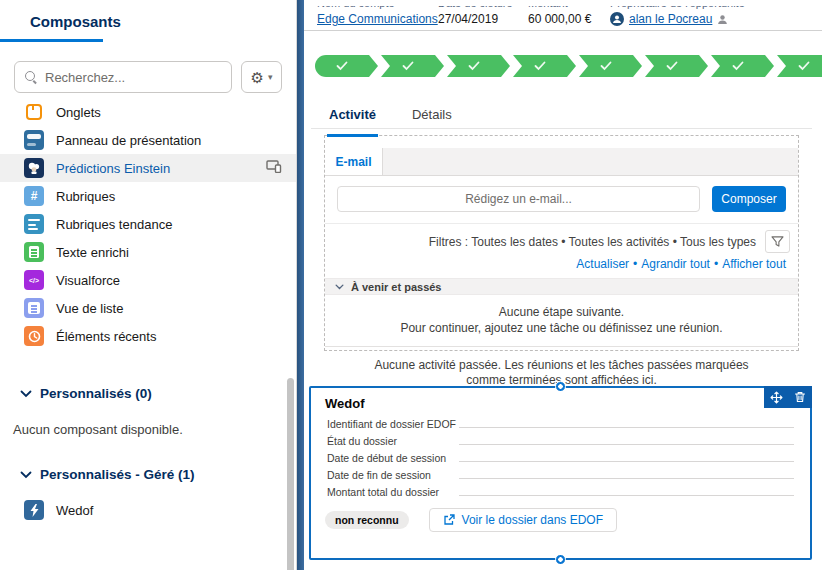 The image size is (822, 570). What do you see at coordinates (788, 397) in the screenshot?
I see `component-toolbar` at bounding box center [788, 397].